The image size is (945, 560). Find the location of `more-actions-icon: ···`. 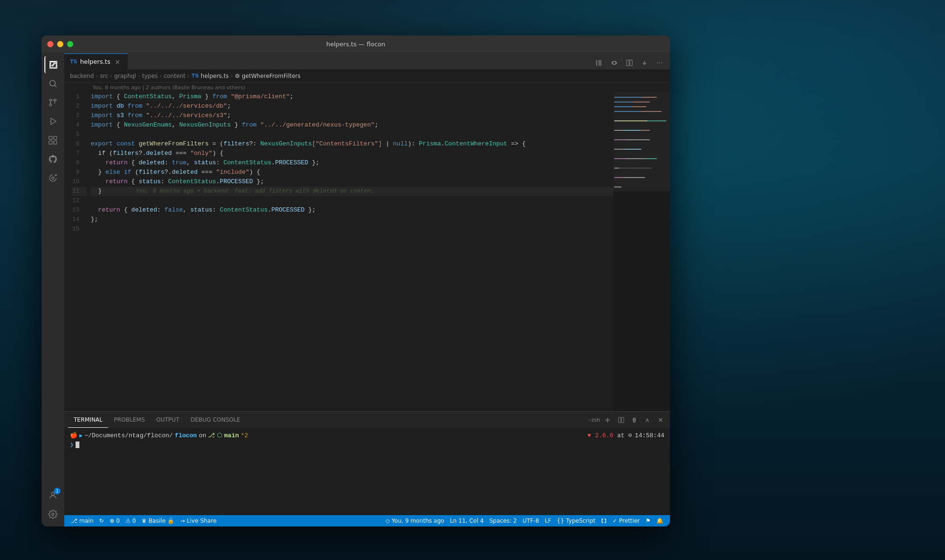

more-actions-icon: ··· is located at coordinates (660, 63).